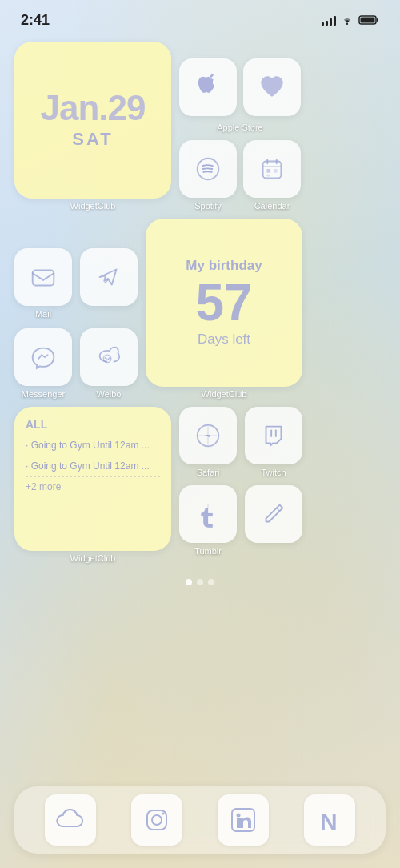  I want to click on twitch-app: Twitch, so click(274, 442).